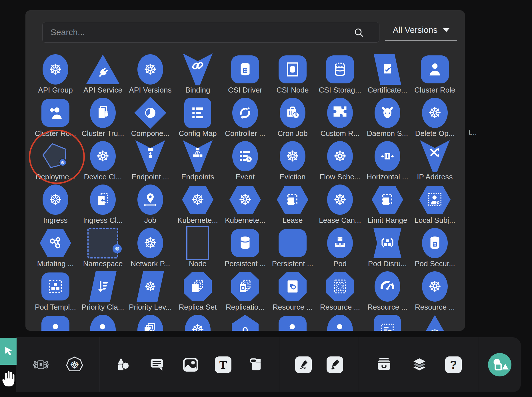 This screenshot has height=397, width=532. Describe the element at coordinates (293, 206) in the screenshot. I see `grid-item-lease: Lease` at that location.